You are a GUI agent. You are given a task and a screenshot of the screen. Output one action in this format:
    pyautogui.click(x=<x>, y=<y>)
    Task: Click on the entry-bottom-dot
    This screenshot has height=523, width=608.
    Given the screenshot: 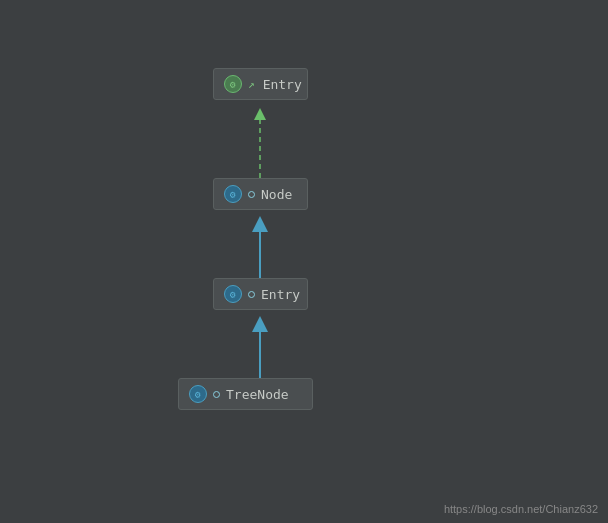 What is the action you would take?
    pyautogui.click(x=252, y=294)
    